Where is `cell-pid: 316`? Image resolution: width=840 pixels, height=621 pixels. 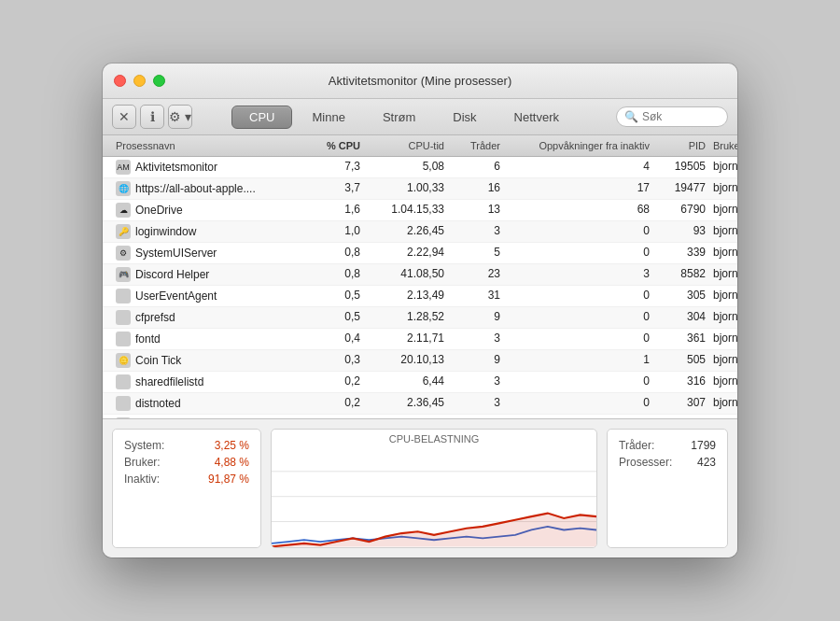
cell-pid: 316 is located at coordinates (681, 382).